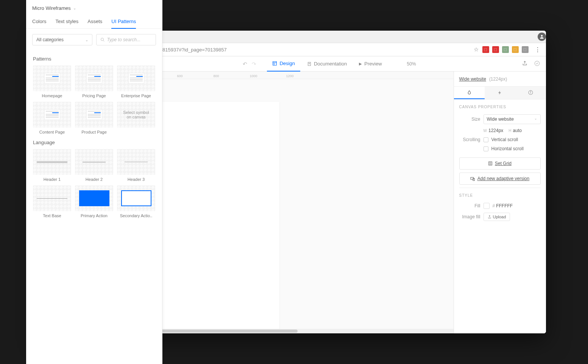  Describe the element at coordinates (503, 206) in the screenshot. I see `fill-input: #FFFFFF` at that location.